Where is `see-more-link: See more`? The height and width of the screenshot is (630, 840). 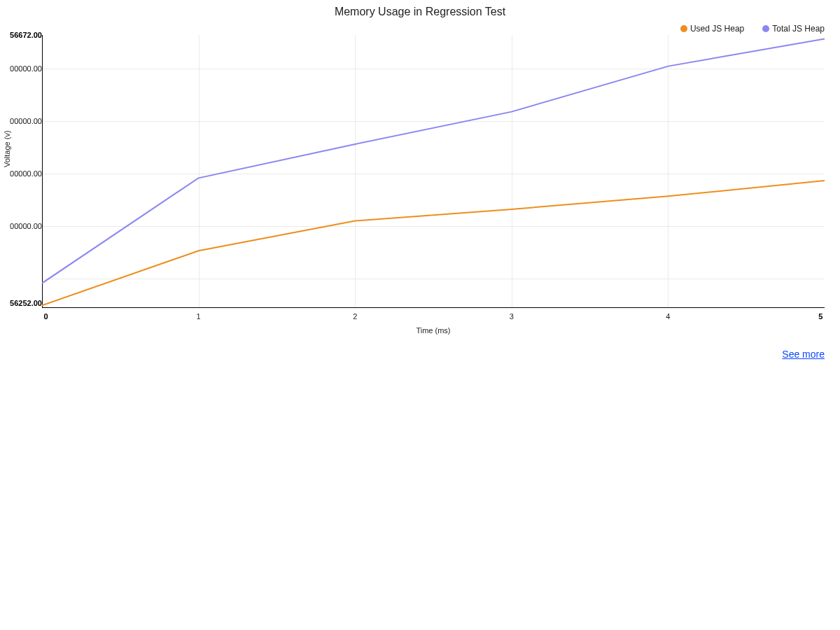 see-more-link: See more is located at coordinates (804, 354).